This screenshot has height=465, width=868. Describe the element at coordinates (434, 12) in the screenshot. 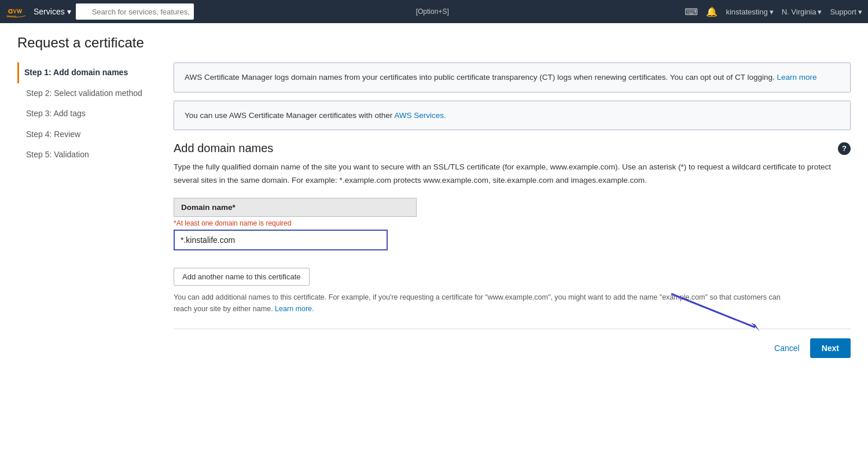

I see `top-navigation: amazon Services ▾ 🔍 [Option+S] ⌨ 🔔 kinst…` at that location.